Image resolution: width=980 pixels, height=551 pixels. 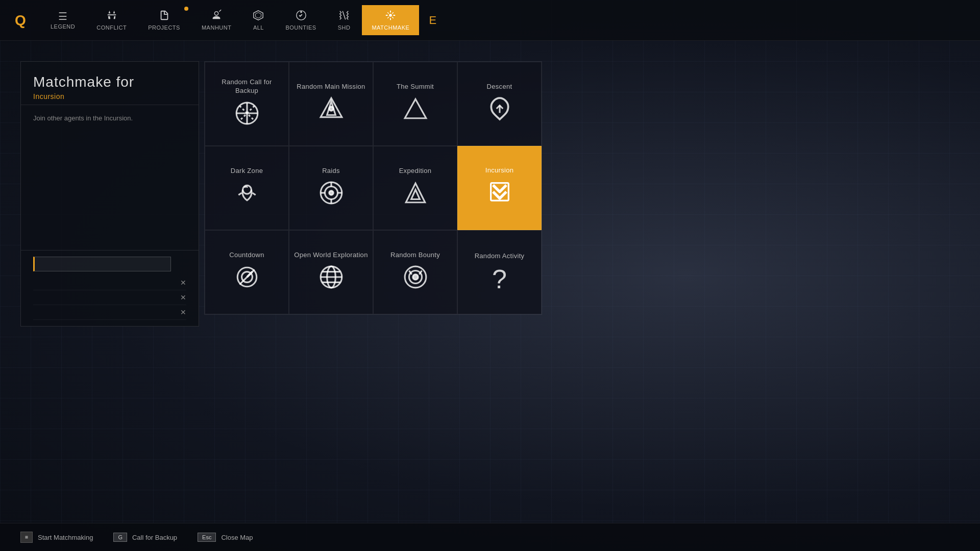 What do you see at coordinates (155, 538) in the screenshot?
I see `call-backup-label: Call for Backup` at bounding box center [155, 538].